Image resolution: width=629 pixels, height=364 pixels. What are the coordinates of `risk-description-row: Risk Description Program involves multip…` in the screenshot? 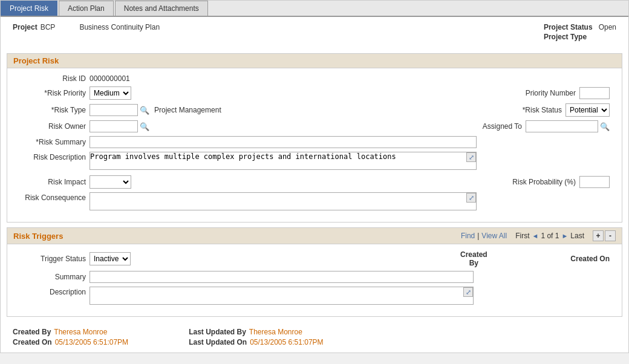 It's located at (314, 162).